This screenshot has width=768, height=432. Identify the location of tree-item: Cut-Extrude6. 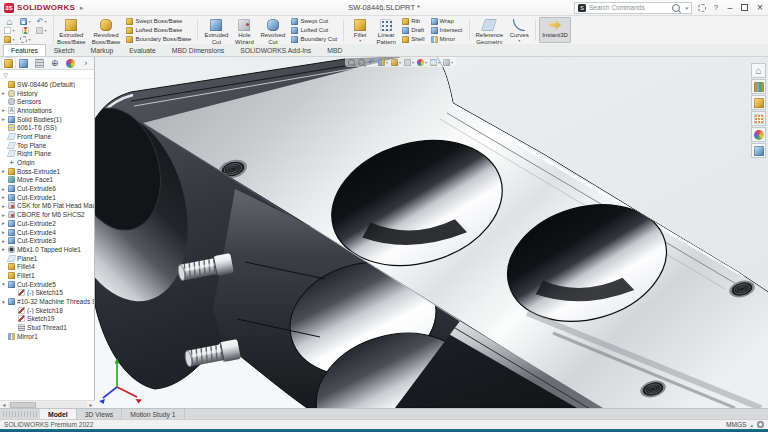
(47, 188).